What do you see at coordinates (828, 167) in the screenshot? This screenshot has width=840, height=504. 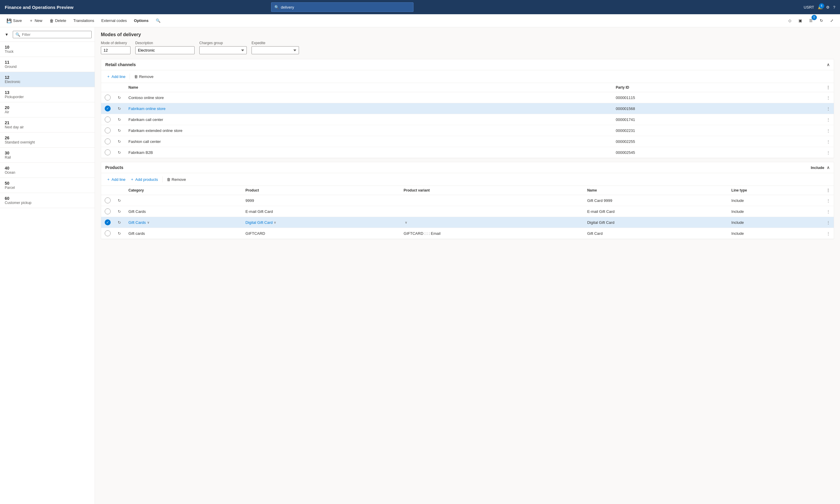 I see `products-collapse: ∧` at bounding box center [828, 167].